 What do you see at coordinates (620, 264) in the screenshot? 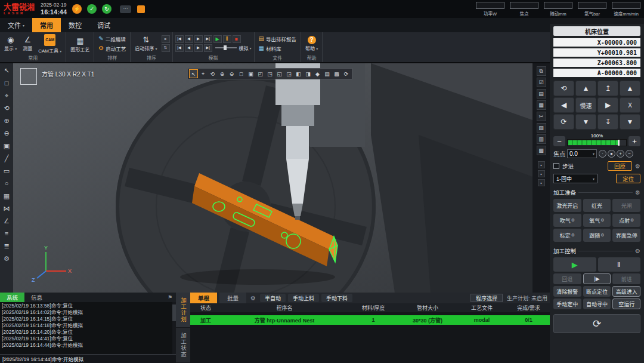
I see `pause-button: Ⅱ` at bounding box center [620, 264].